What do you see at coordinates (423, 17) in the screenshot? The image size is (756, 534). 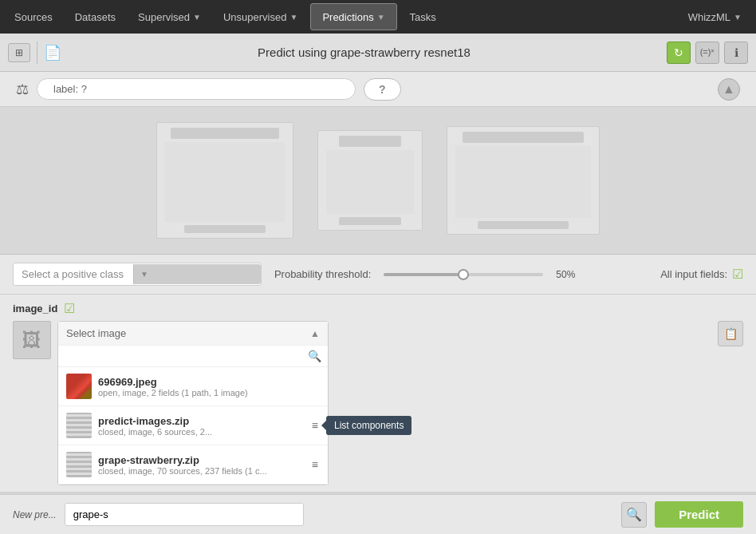 I see `nav-tasks: Tasks` at bounding box center [423, 17].